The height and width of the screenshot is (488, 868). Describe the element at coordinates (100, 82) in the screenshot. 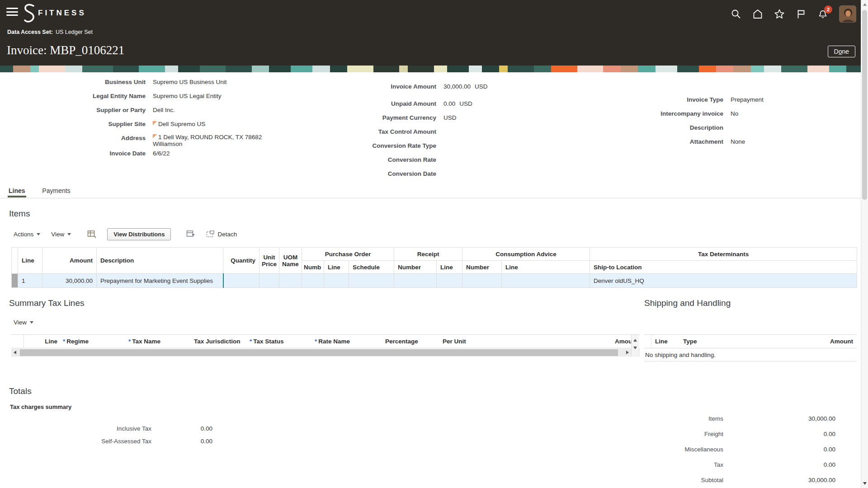

I see `field-label: Business Unit` at that location.